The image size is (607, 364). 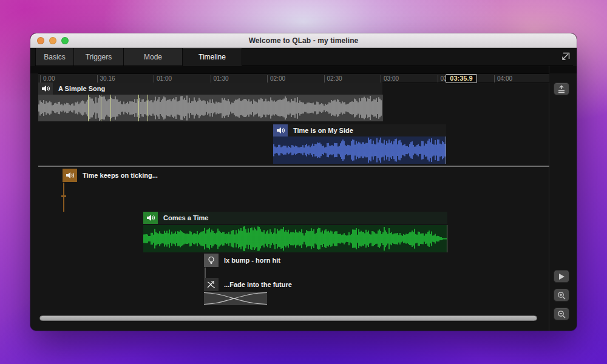 I want to click on tabbar-spacer, so click(x=399, y=57).